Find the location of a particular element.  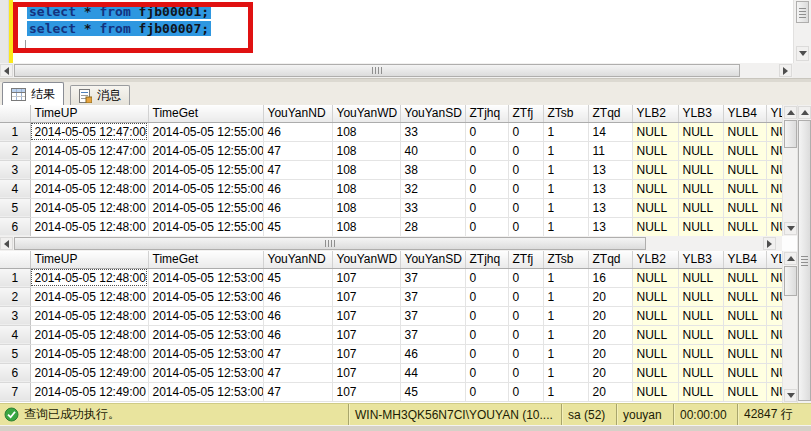

grid-cell: 14 is located at coordinates (610, 132).